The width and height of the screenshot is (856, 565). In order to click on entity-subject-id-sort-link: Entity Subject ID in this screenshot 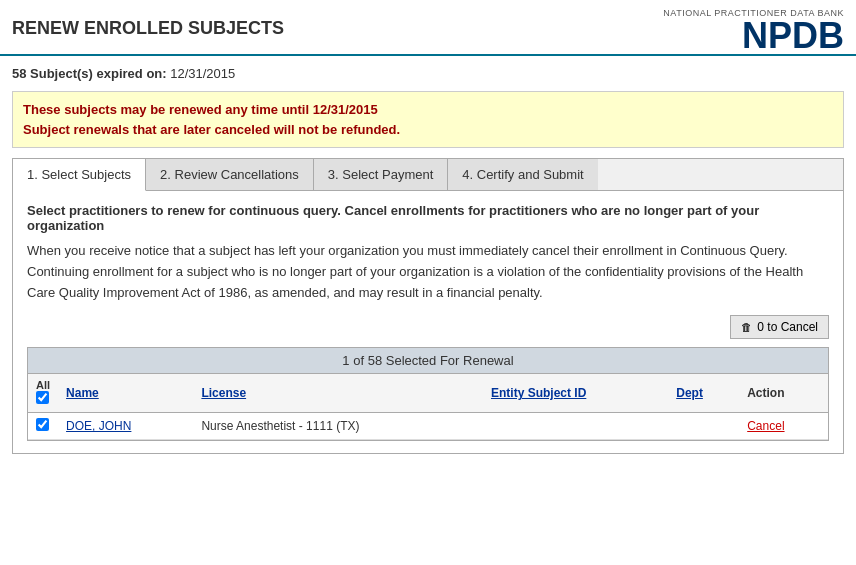, I will do `click(538, 393)`.